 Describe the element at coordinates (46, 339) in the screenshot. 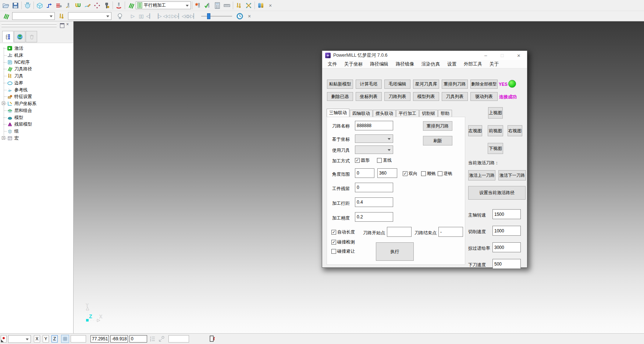

I see `axis-y-button: Y` at that location.